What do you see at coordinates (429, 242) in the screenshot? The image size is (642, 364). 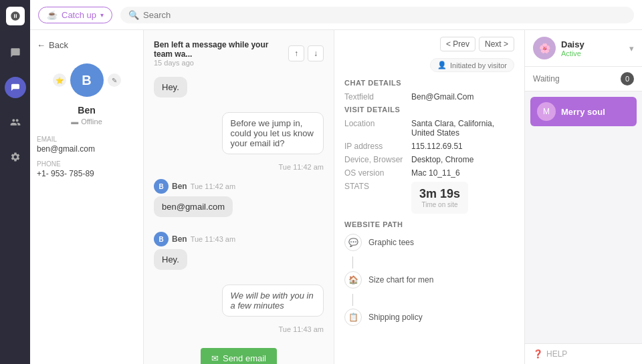 I see `path-item: 💬 Graphic tees` at bounding box center [429, 242].